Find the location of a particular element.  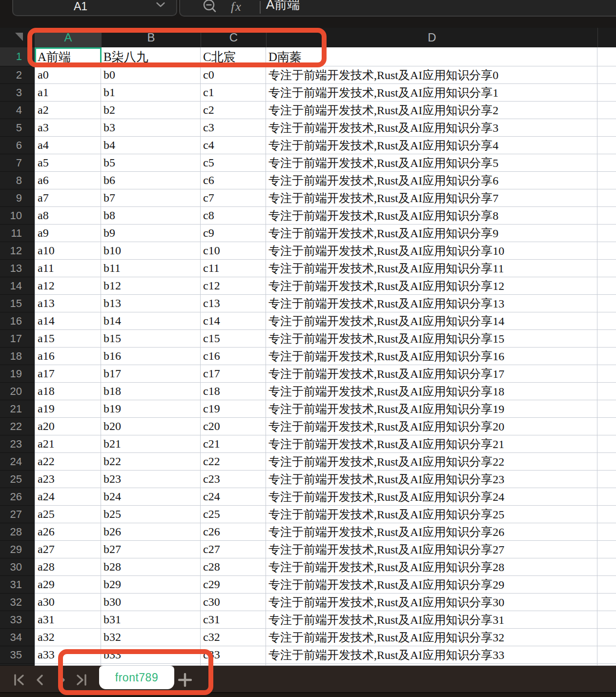

row-number: 8 is located at coordinates (18, 181).